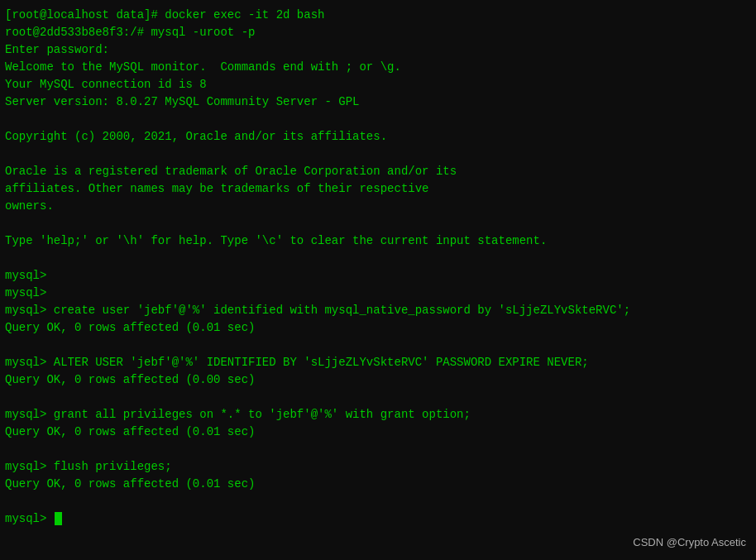 Image resolution: width=756 pixels, height=560 pixels. I want to click on terminal-line: owners., so click(378, 207).